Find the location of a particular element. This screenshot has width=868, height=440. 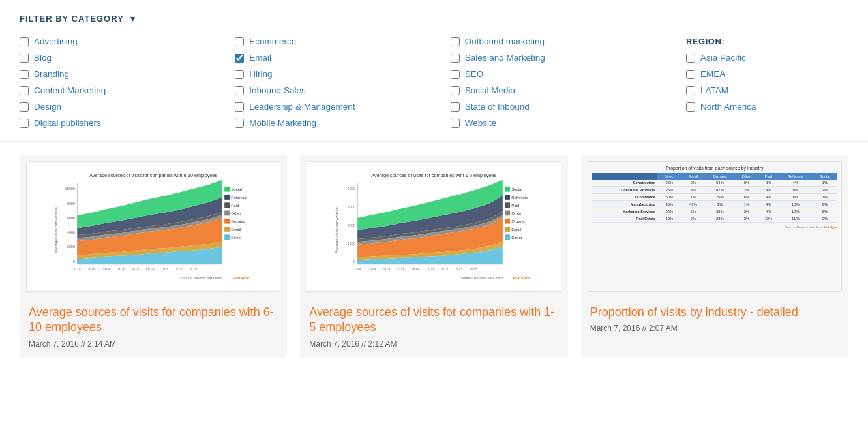

checkbox-hiring-label: Hiring is located at coordinates (261, 74).